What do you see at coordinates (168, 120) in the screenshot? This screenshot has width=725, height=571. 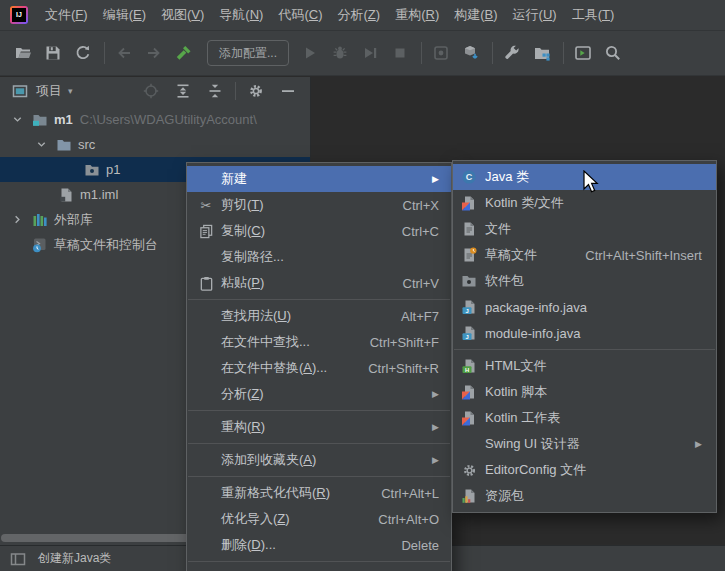 I see `project-path: C:\Users\WDAGUtilityAccount\` at bounding box center [168, 120].